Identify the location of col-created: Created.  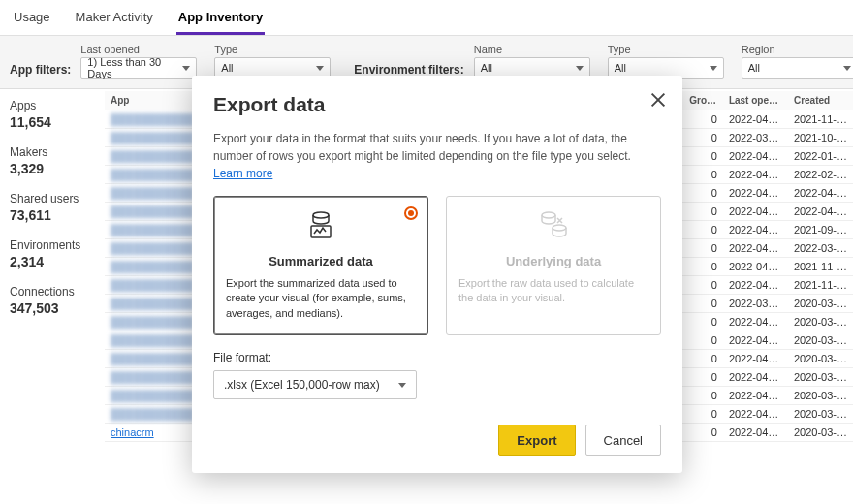
(820, 101).